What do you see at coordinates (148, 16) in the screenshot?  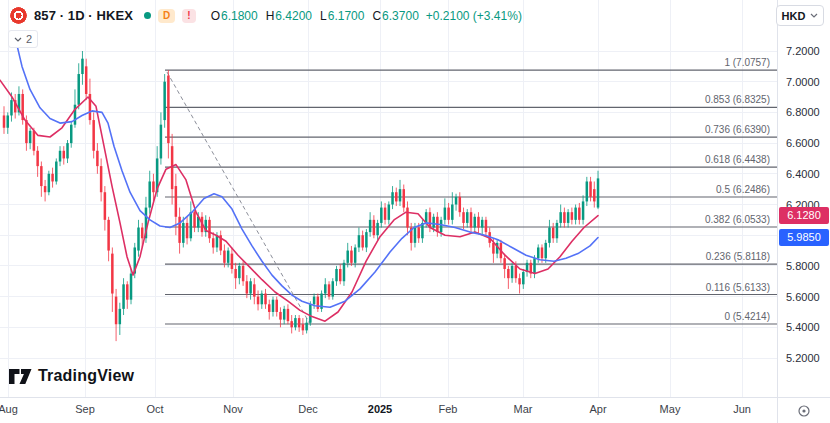 I see `market-status-dot-icon` at bounding box center [148, 16].